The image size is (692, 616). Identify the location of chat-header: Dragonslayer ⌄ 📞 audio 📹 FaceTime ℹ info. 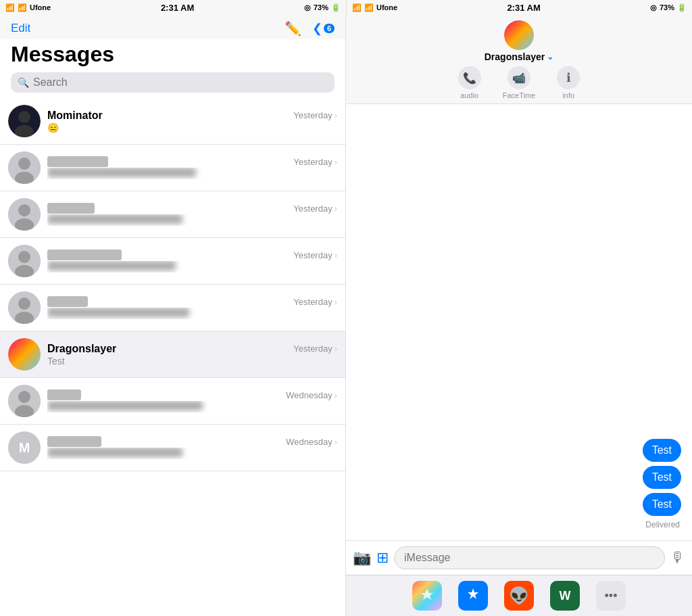
(519, 60).